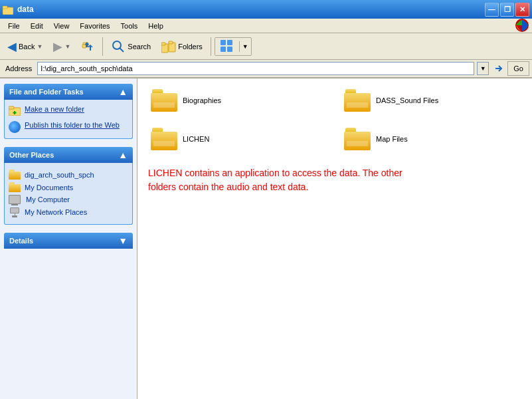  Describe the element at coordinates (25, 9) in the screenshot. I see `window-title: data` at that location.